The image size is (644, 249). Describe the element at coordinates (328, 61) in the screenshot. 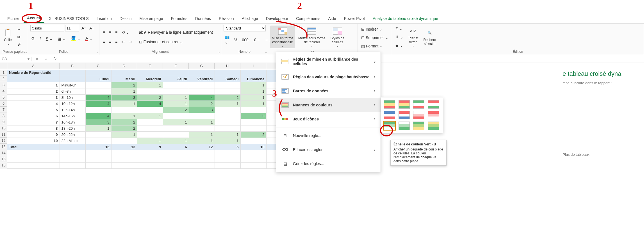

I see `cf-highlight-rules: Règles de mise en surbrillance des cellu…` at that location.